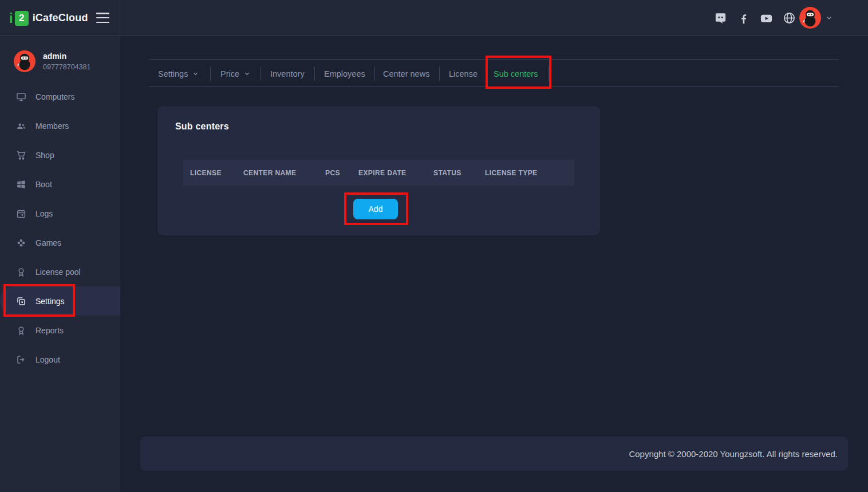 The width and height of the screenshot is (868, 492). What do you see at coordinates (44, 214) in the screenshot?
I see `sidebar-item-label: Logs` at bounding box center [44, 214].